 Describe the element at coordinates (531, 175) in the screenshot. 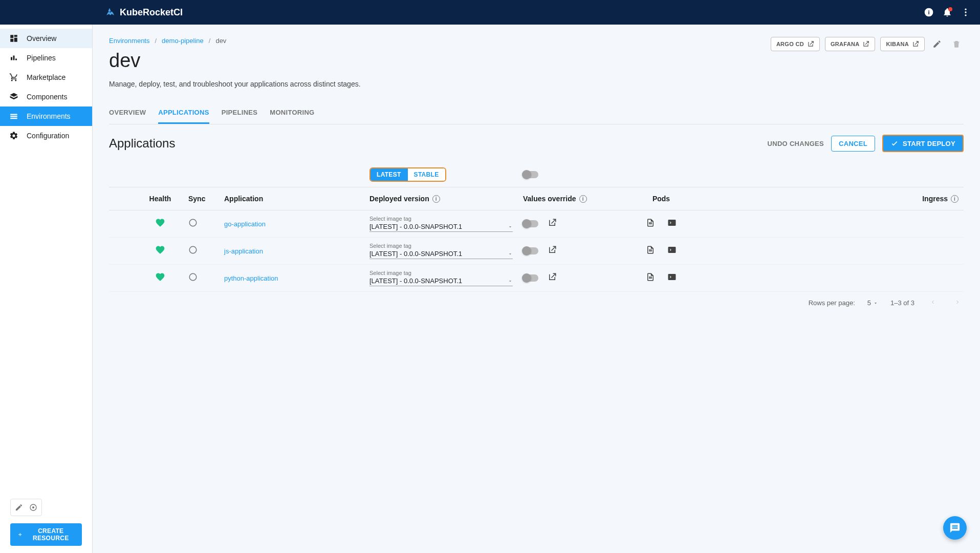

I see `values-override-toggle-all` at that location.